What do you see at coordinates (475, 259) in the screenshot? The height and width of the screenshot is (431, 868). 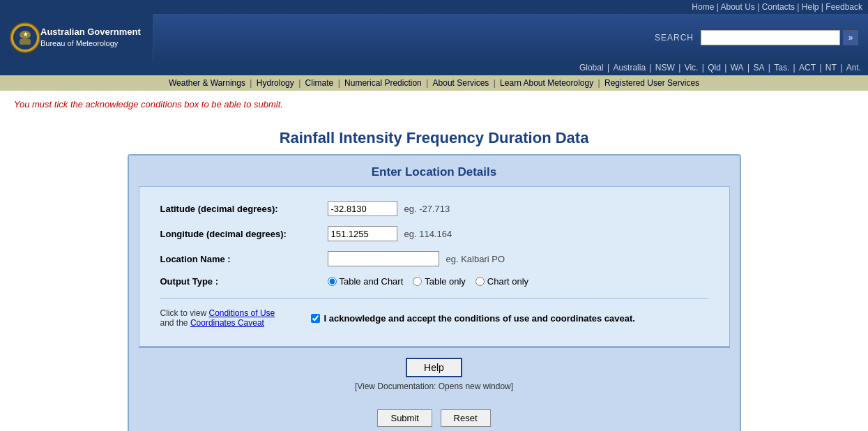 I see `location-name-hint: eg. Kalbari PO` at bounding box center [475, 259].